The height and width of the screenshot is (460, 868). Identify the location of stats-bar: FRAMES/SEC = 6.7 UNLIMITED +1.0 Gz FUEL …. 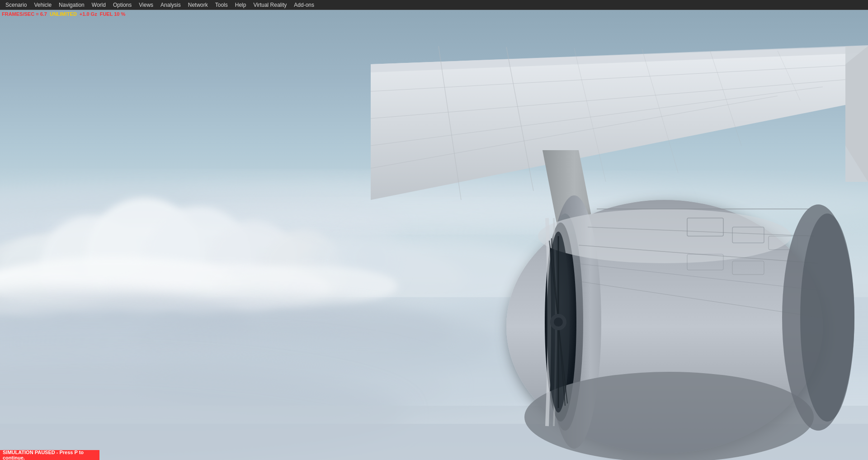
(90, 14).